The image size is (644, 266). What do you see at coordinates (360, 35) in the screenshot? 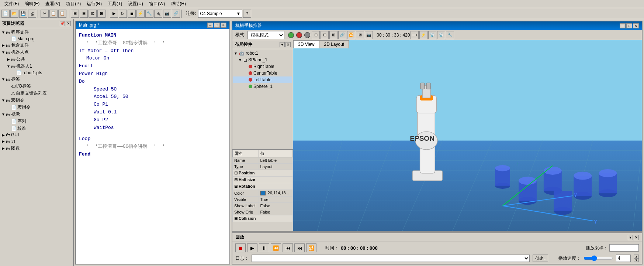
I see `sim-tb6: ⊠` at bounding box center [360, 35].